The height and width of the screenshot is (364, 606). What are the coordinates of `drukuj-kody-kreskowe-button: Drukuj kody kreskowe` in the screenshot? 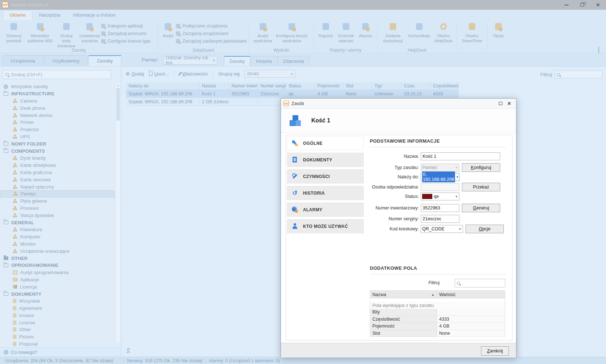 It's located at (66, 35).